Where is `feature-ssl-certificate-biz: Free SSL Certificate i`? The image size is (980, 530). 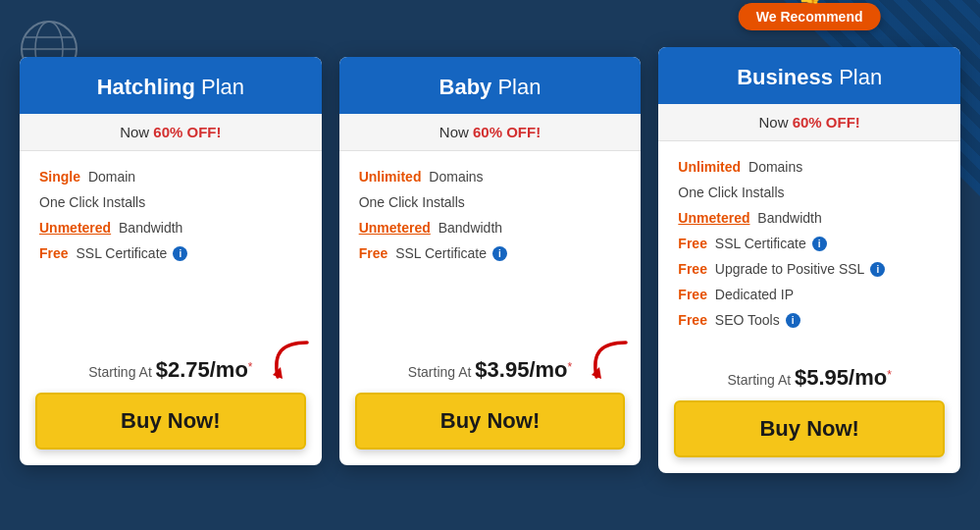 feature-ssl-certificate-biz: Free SSL Certificate i is located at coordinates (809, 243).